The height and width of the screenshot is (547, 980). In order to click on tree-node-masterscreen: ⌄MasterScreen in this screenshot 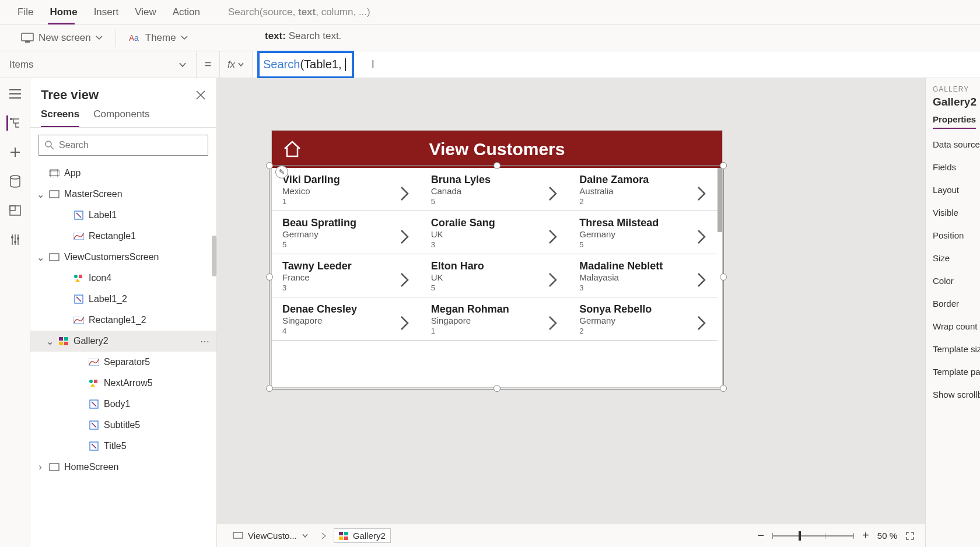, I will do `click(124, 194)`.